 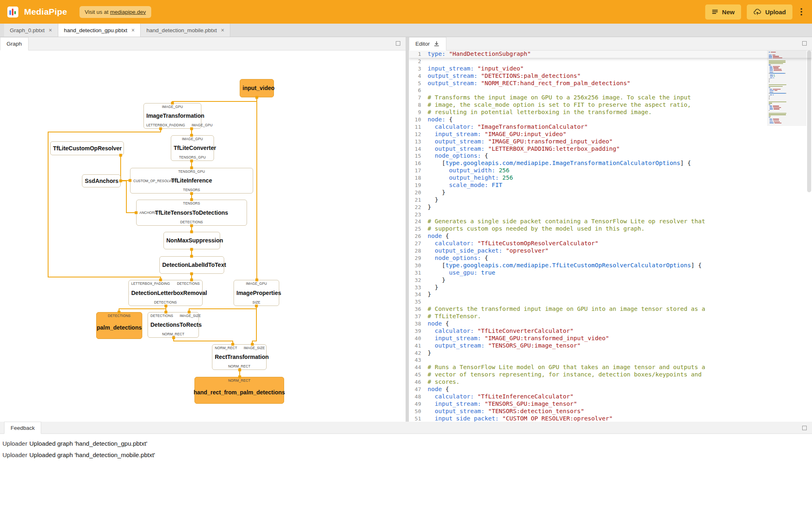 I want to click on code-line: 9# resulting in potential letterboxing i…, so click(x=611, y=112).